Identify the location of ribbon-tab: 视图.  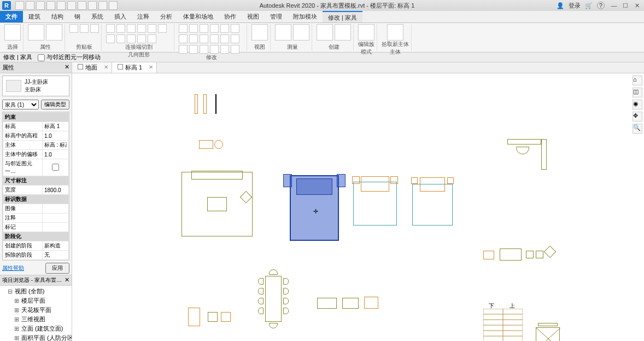
(253, 16).